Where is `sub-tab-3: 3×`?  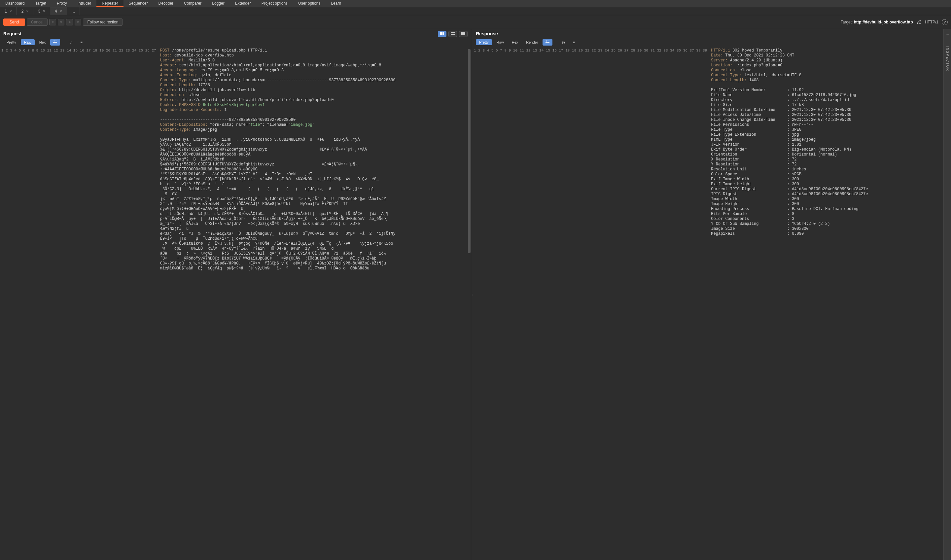 sub-tab-3: 3× is located at coordinates (42, 11).